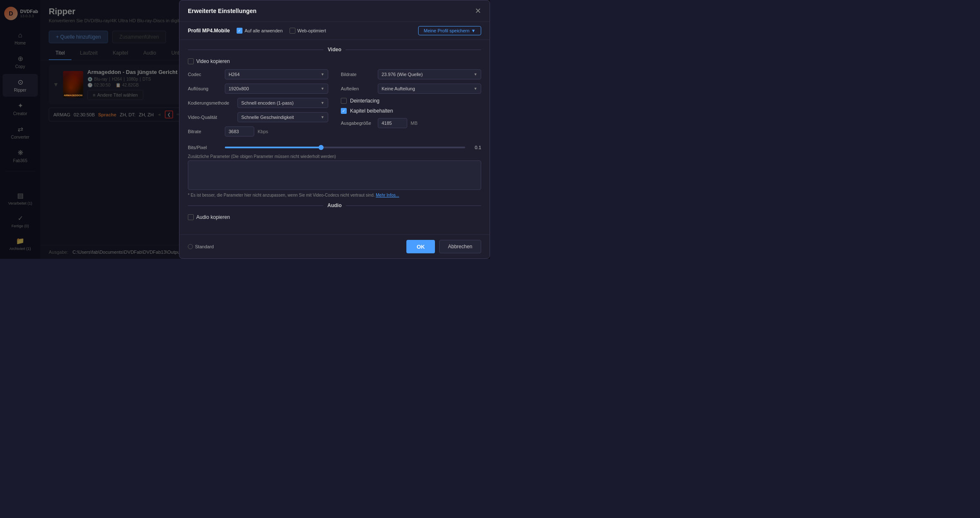 The height and width of the screenshot is (518, 980). Describe the element at coordinates (371, 111) in the screenshot. I see `keep-chapters-label: Kapitel beibehalten` at that location.